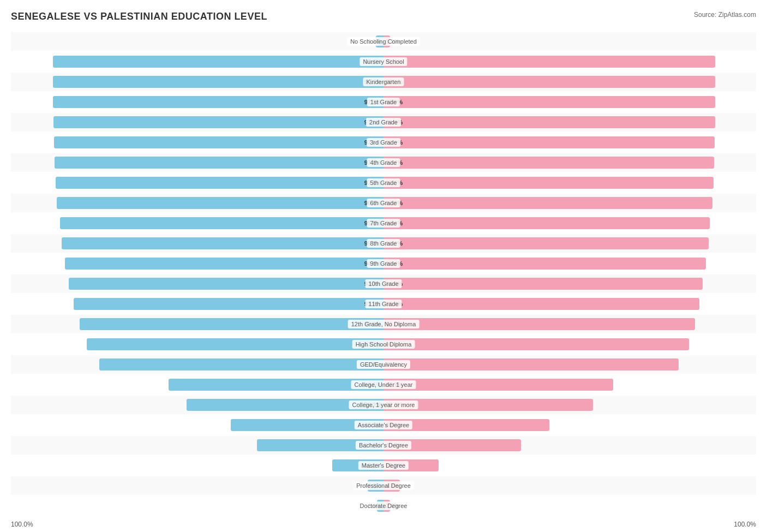 The height and width of the screenshot is (532, 767). I want to click on bar-center-label: 10th Grade, so click(383, 284).